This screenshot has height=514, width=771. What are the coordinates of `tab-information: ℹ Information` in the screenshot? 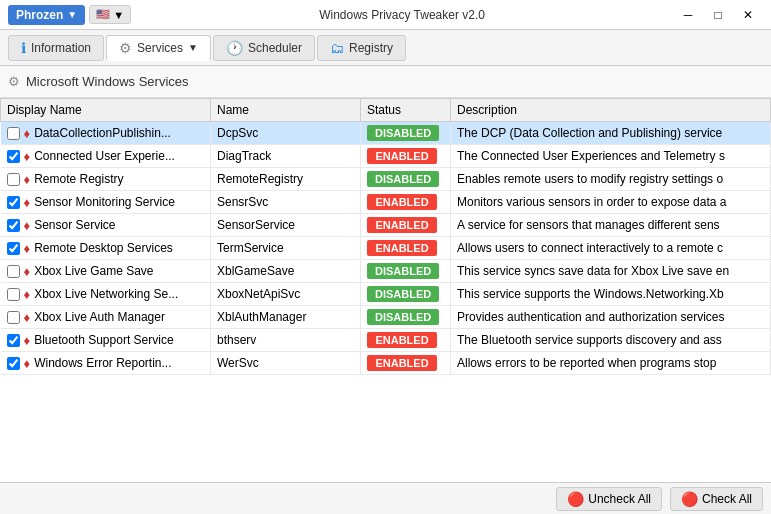 It's located at (56, 48).